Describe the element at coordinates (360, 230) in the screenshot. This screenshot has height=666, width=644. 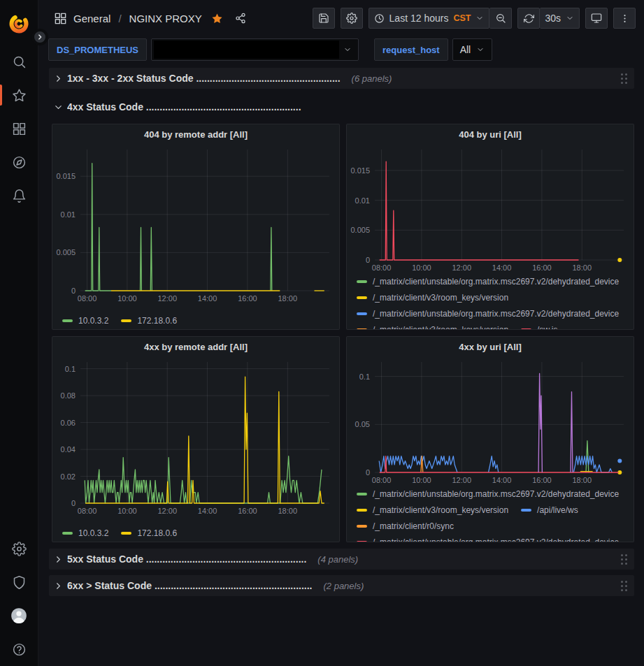
I see `y-tick-label: 0.005` at that location.